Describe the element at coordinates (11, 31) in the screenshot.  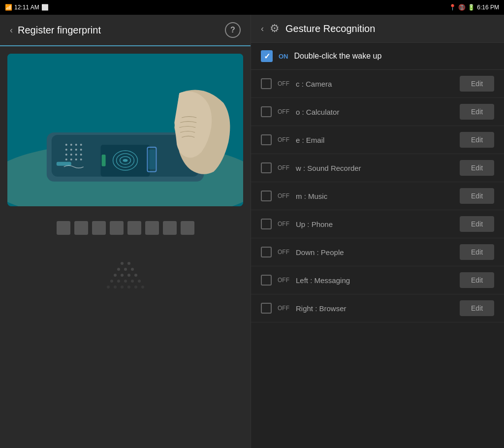
I see `back-arrow-left: ‹` at that location.